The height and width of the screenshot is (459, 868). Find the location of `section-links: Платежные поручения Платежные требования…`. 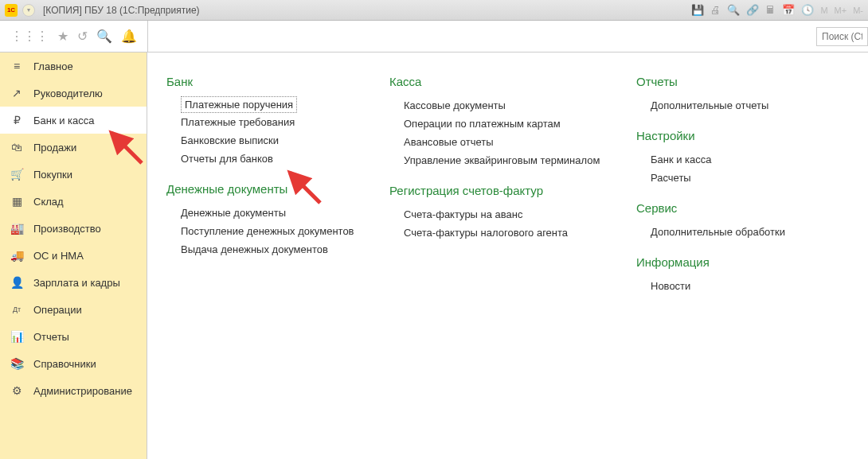

section-links: Платежные поручения Платежные требования… is located at coordinates (285, 132).